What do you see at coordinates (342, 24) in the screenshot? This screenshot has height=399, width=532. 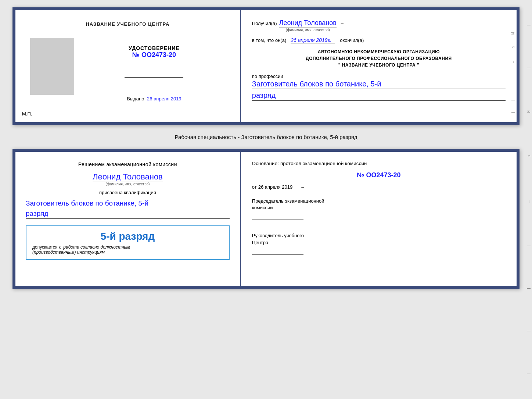 I see `dash-top: –` at bounding box center [342, 24].